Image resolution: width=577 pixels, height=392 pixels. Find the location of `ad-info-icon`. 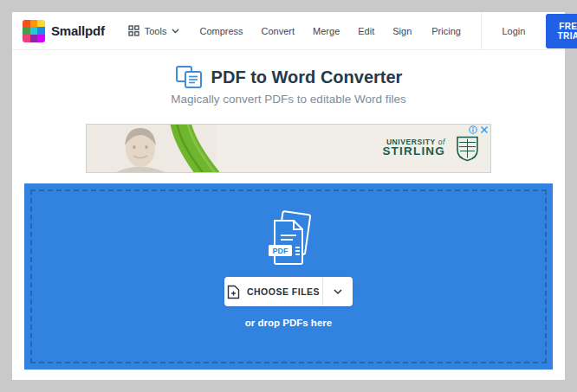

ad-info-icon is located at coordinates (473, 130).